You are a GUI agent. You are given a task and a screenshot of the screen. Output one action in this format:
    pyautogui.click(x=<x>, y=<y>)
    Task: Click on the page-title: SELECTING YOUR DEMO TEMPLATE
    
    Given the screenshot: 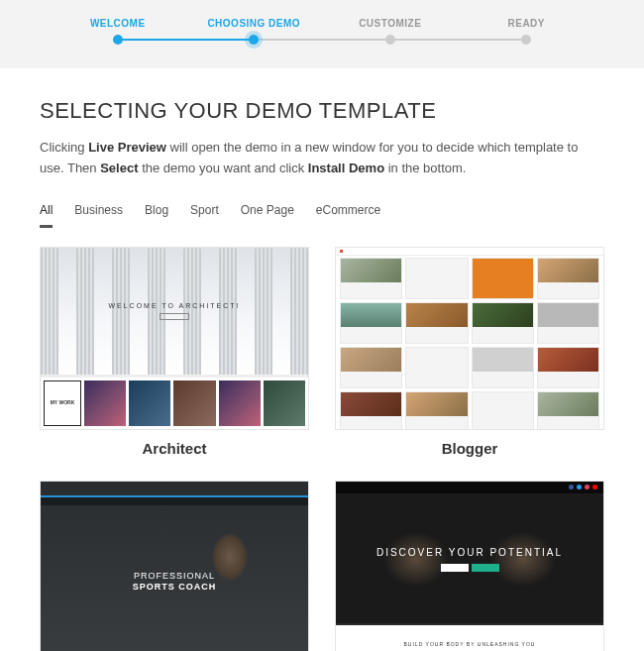 What is the action you would take?
    pyautogui.click(x=322, y=111)
    